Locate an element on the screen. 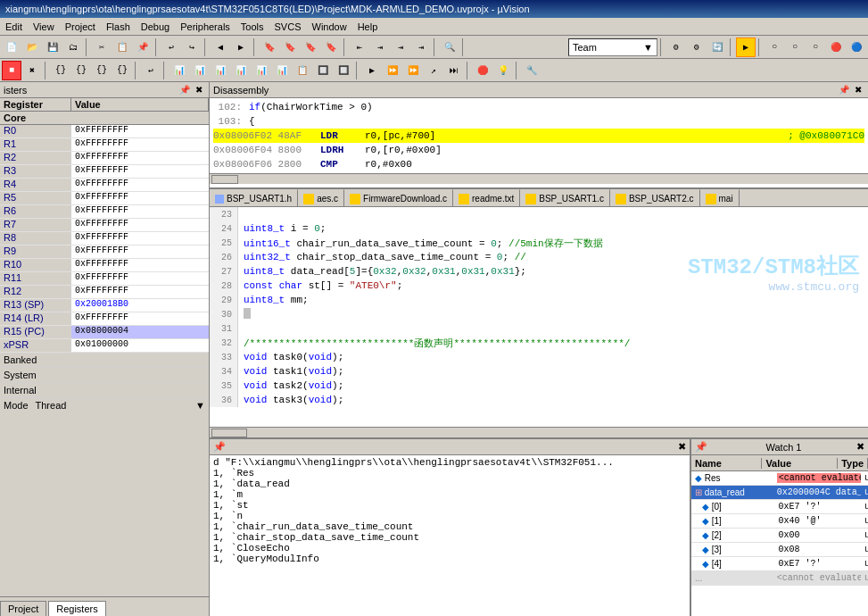 Image resolution: width=868 pixels, height=616 pixels. tb2-step5: ⏭ is located at coordinates (454, 71).